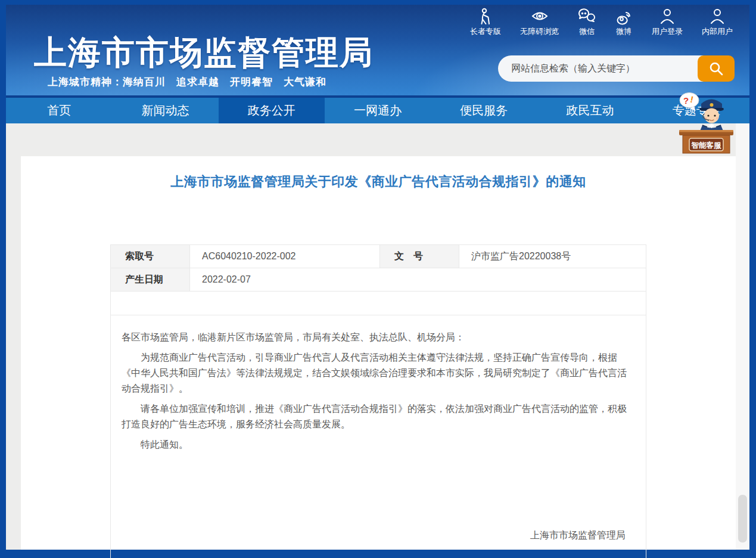 The image size is (756, 558). Describe the element at coordinates (587, 32) in the screenshot. I see `toplink-label: 微信` at that location.